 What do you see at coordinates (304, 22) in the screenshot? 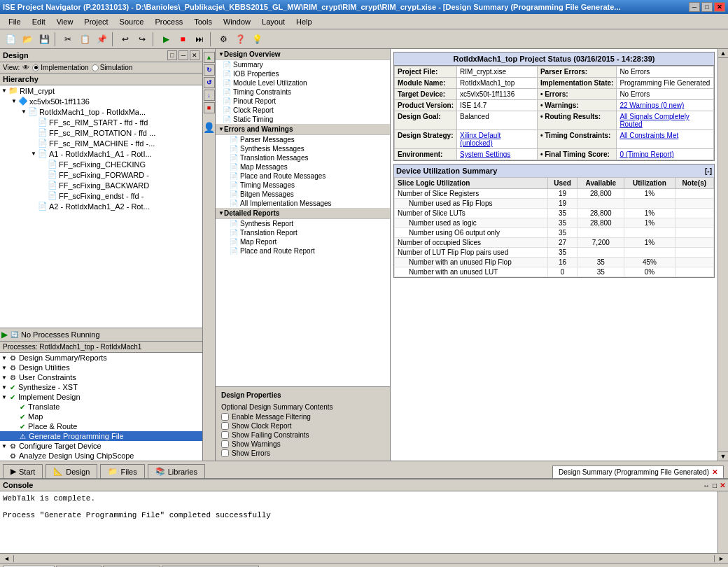
I see `menu-item-help: Help` at bounding box center [304, 22].